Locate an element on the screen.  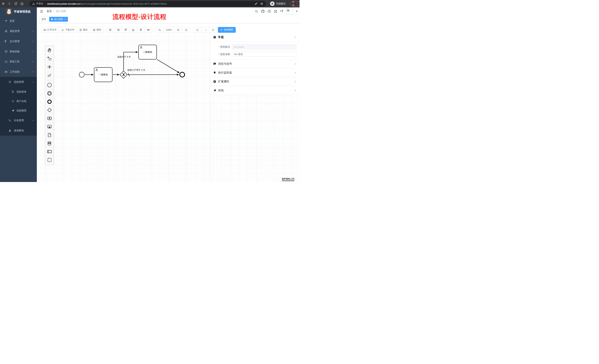
start-event-icon is located at coordinates (50, 85).